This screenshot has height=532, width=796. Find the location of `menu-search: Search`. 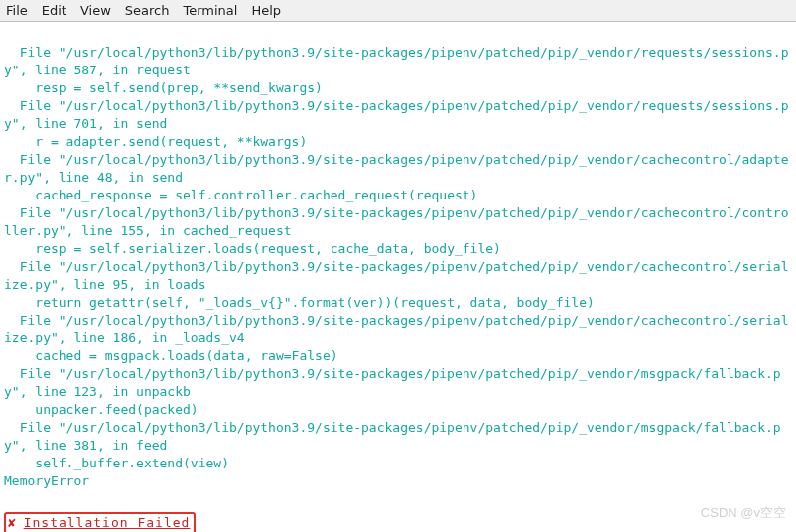

menu-search: Search is located at coordinates (147, 10).